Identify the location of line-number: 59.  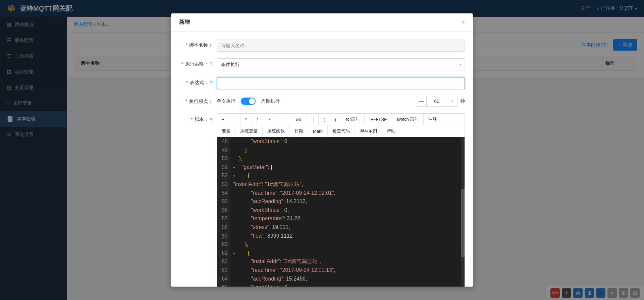
(224, 236).